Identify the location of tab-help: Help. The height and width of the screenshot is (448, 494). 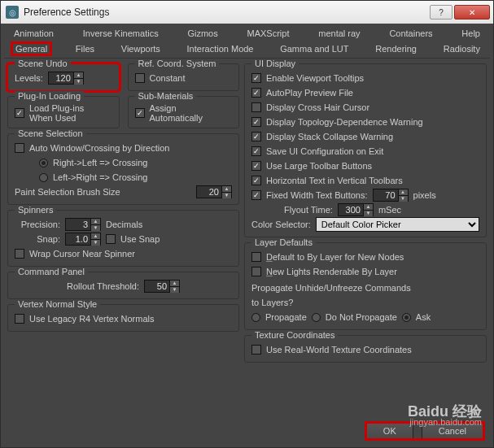
(470, 33).